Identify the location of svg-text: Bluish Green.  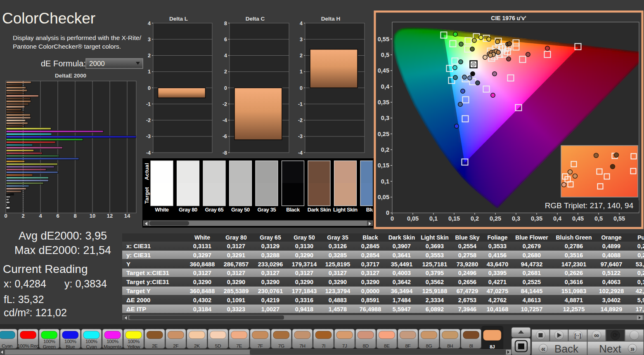
(574, 237).